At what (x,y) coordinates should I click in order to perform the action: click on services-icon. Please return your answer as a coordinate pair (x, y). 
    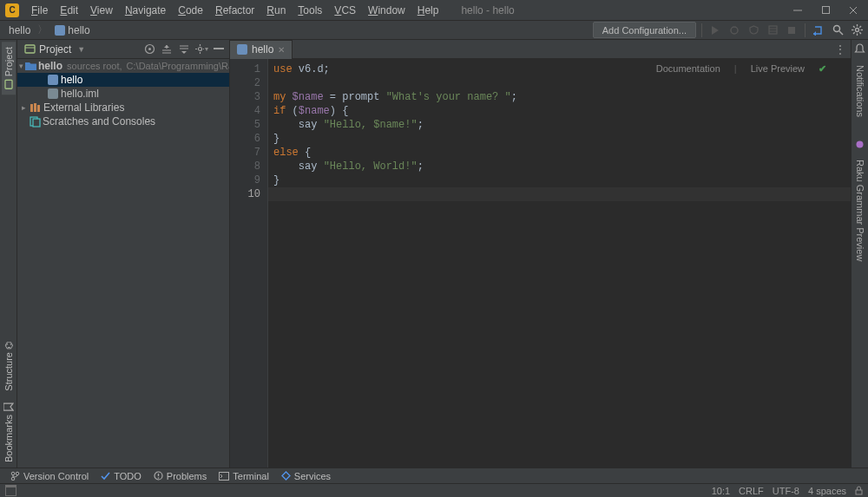
    Looking at the image, I should click on (286, 475).